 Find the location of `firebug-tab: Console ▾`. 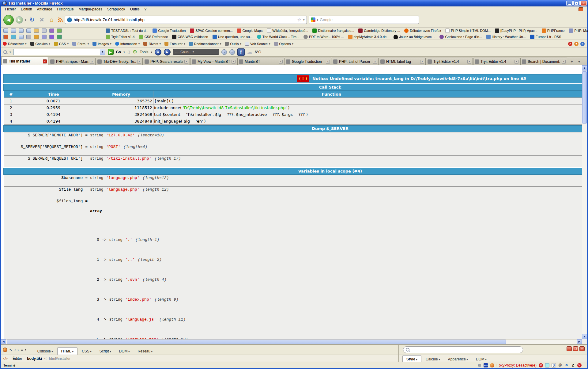

firebug-tab: Console ▾ is located at coordinates (45, 351).